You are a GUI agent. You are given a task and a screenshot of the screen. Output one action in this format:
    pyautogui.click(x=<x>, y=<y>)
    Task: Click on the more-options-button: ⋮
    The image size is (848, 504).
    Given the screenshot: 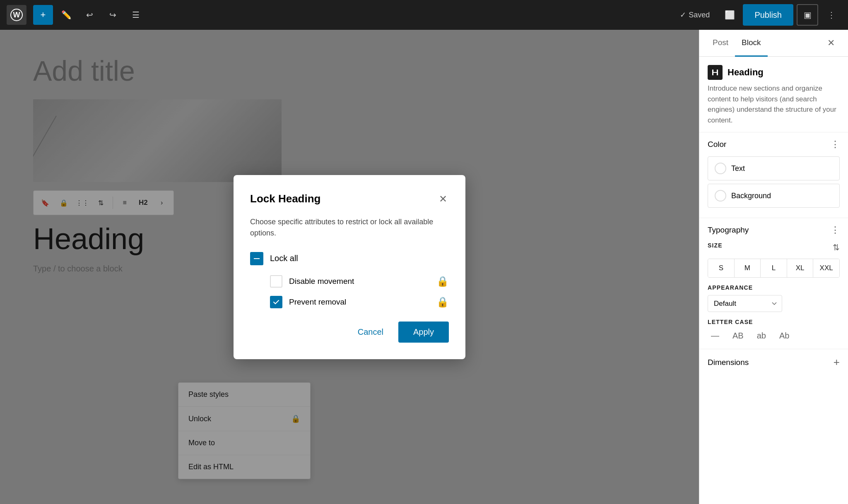 What is the action you would take?
    pyautogui.click(x=831, y=15)
    